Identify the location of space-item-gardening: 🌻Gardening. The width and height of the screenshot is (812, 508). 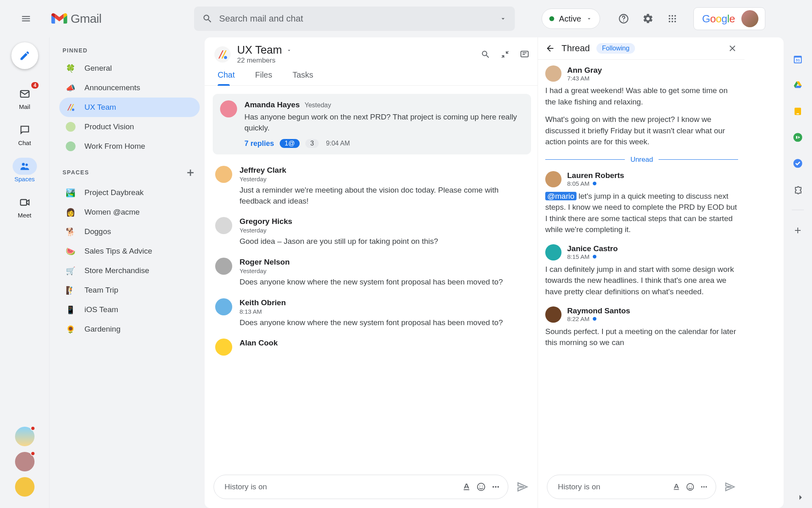
(130, 329).